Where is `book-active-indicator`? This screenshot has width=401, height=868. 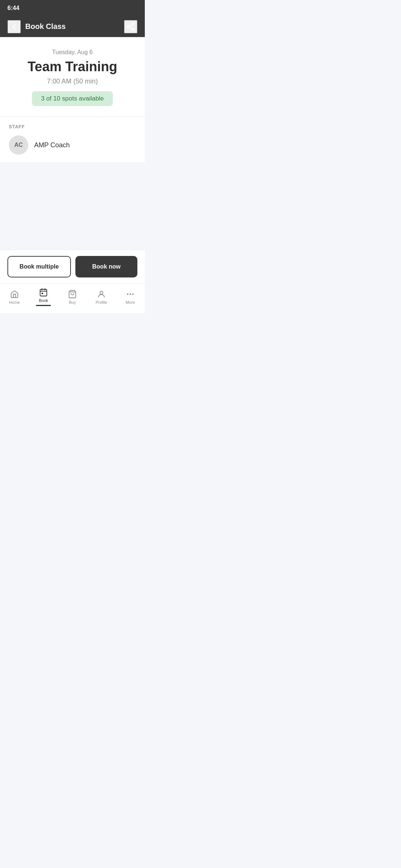
book-active-indicator is located at coordinates (43, 306).